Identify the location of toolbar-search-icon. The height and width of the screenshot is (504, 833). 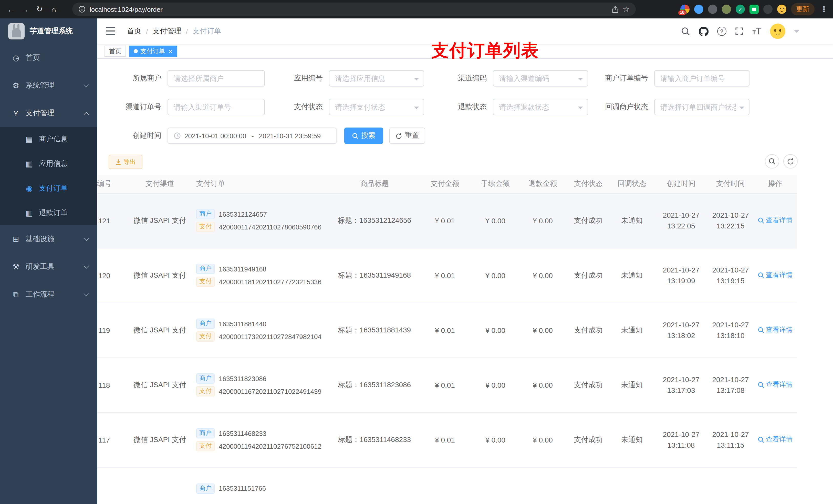
(772, 162).